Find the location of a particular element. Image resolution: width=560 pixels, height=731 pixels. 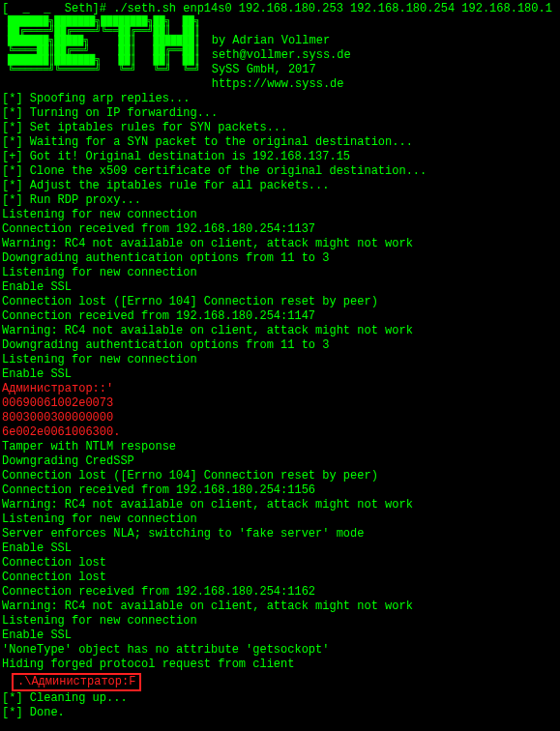

shell-prompt: [ _ _ Seth]# ./seth.sh enp14s0 192.168.1… is located at coordinates (280, 10).